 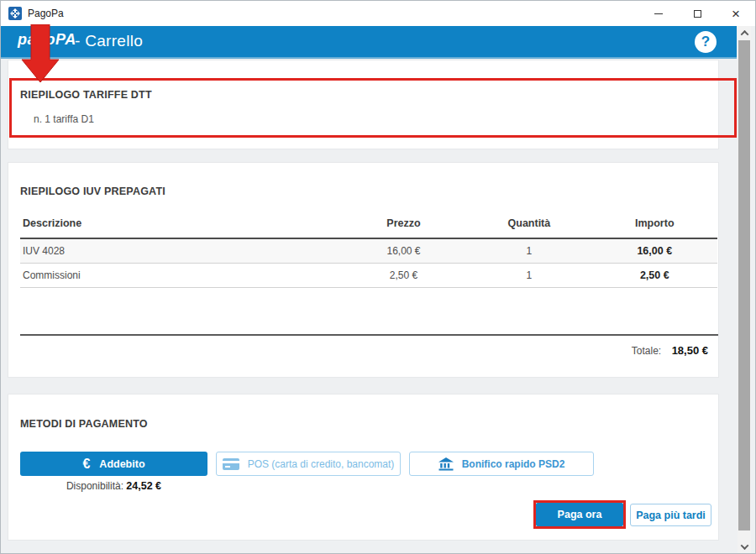 What do you see at coordinates (45, 13) in the screenshot?
I see `window-title: PagoPa` at bounding box center [45, 13].